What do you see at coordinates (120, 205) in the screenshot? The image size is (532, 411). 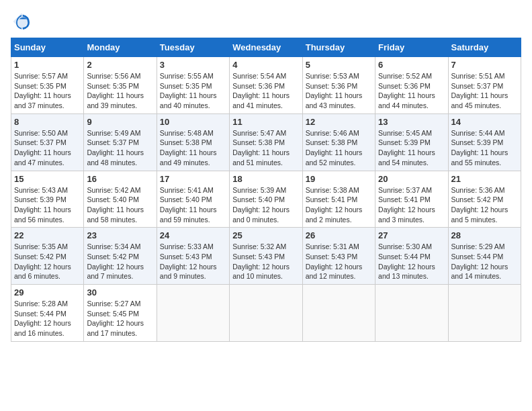 I see `day-info: Sunrise: 5:42 AM Sunset: 5:40 PM Dayligh…` at bounding box center [120, 205].